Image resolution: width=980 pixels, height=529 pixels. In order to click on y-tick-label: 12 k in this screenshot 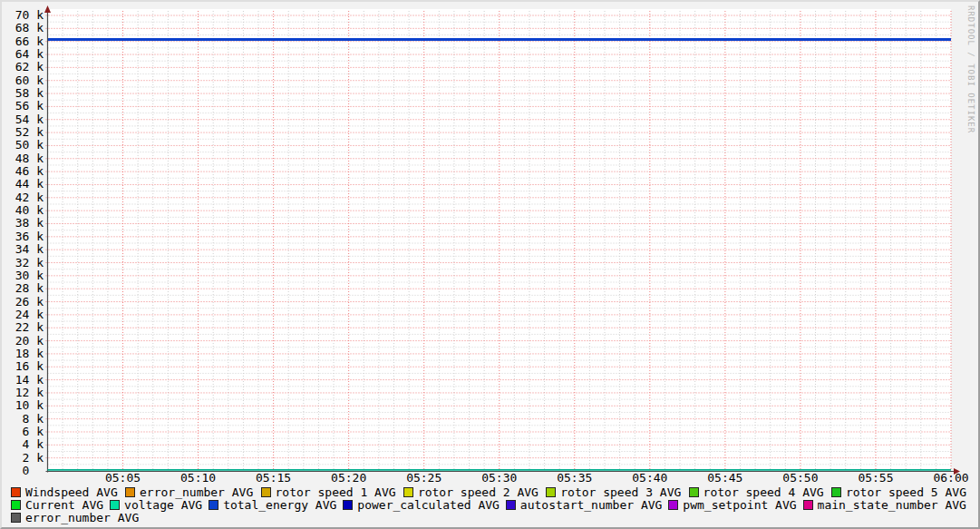, I will do `click(29, 392)`.